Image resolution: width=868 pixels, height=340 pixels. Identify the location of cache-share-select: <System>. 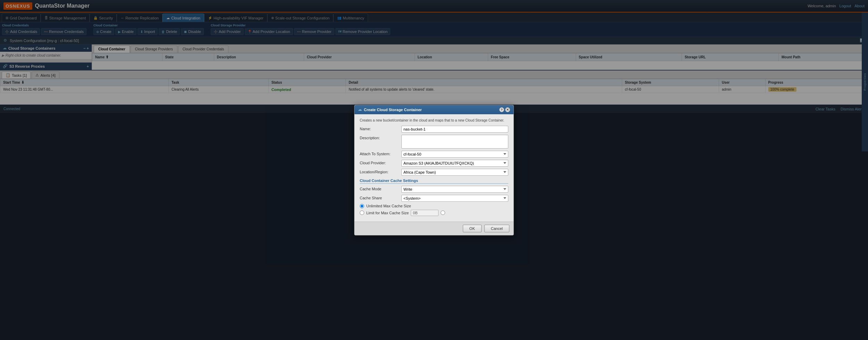
(455, 198).